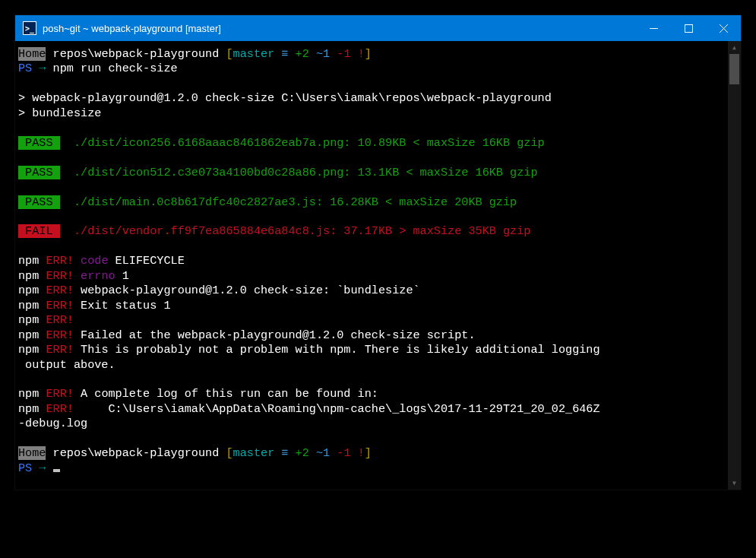 Image resolution: width=756 pixels, height=558 pixels. What do you see at coordinates (372, 409) in the screenshot?
I see `npm-error-line: npm ERR! C:\Users\iamak\AppData\Roaming\…` at bounding box center [372, 409].